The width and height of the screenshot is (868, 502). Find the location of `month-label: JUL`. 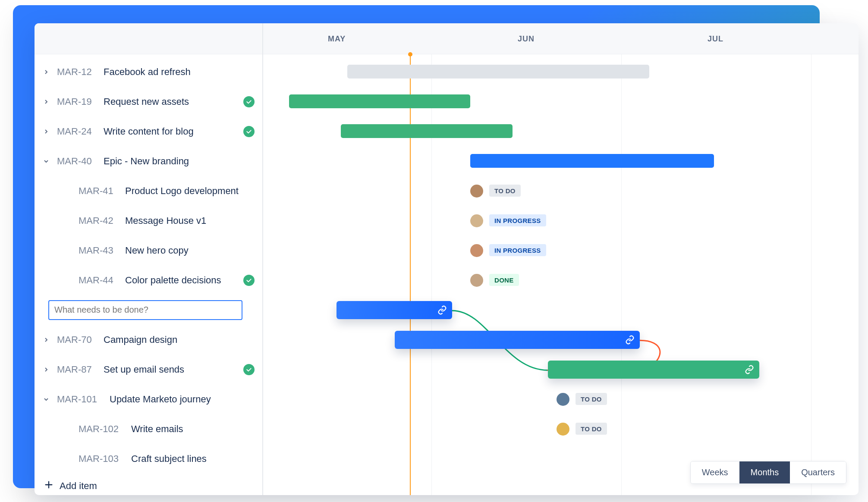

month-label: JUL is located at coordinates (715, 39).